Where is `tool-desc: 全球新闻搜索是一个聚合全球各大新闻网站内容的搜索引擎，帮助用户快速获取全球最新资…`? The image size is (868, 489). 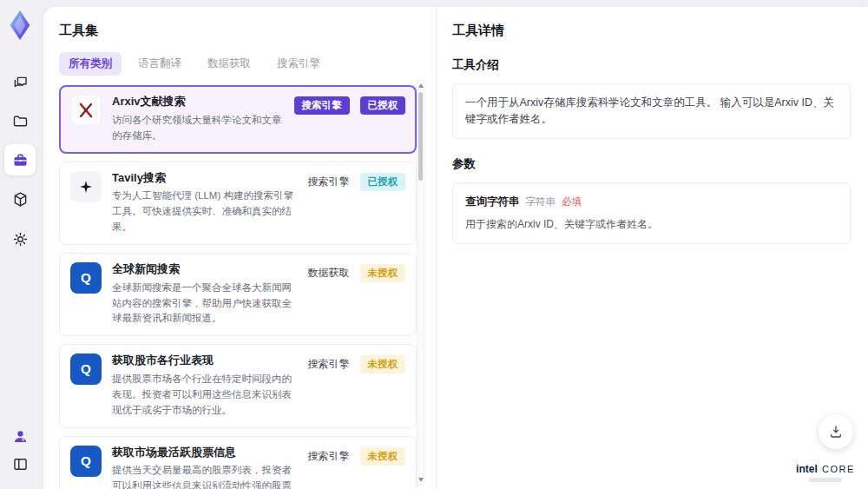
tool-desc: 全球新闻搜索是一个聚合全球各大新闻网站内容的搜索引擎，帮助用户快速获取全球最新资… is located at coordinates (207, 304).